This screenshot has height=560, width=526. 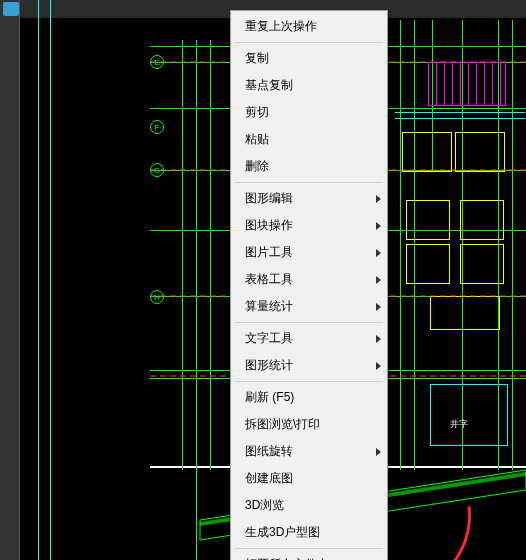 What do you see at coordinates (309, 58) in the screenshot?
I see `menu-item: 复制` at bounding box center [309, 58].